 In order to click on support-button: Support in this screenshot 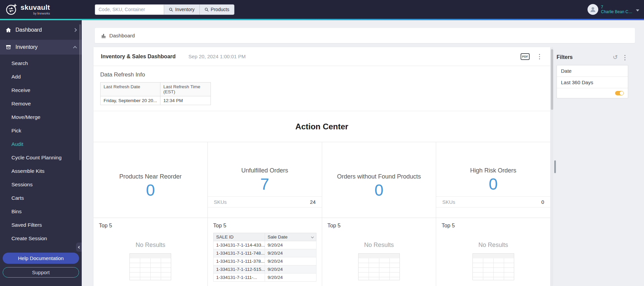, I will do `click(41, 272)`.